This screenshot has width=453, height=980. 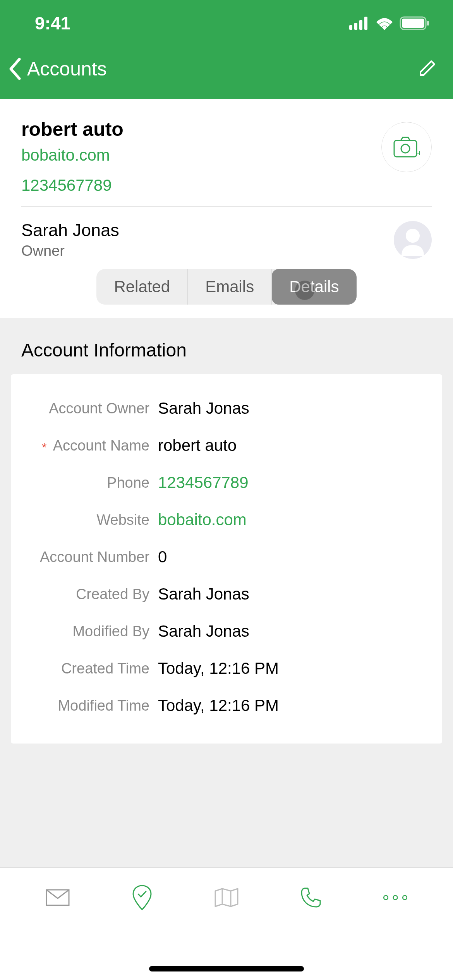 I want to click on label-modified-time: Modified Time, so click(x=92, y=706).